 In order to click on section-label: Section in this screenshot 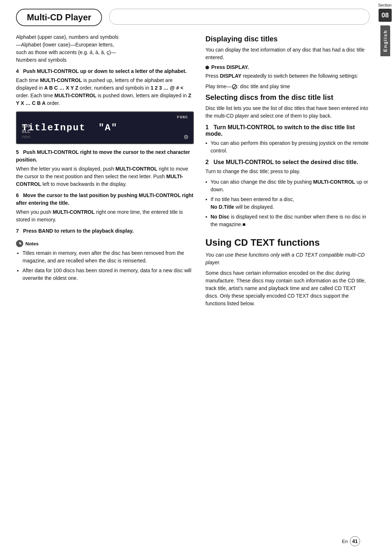, I will do `click(385, 4)`.